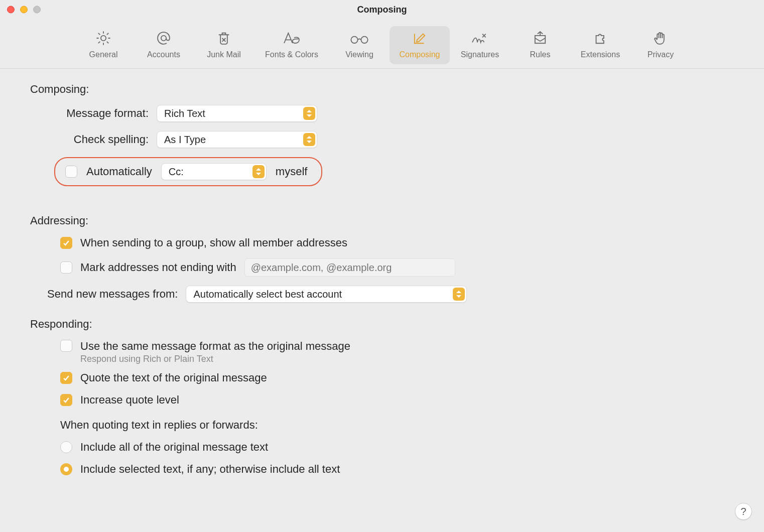  I want to click on window-title: Composing, so click(383, 10).